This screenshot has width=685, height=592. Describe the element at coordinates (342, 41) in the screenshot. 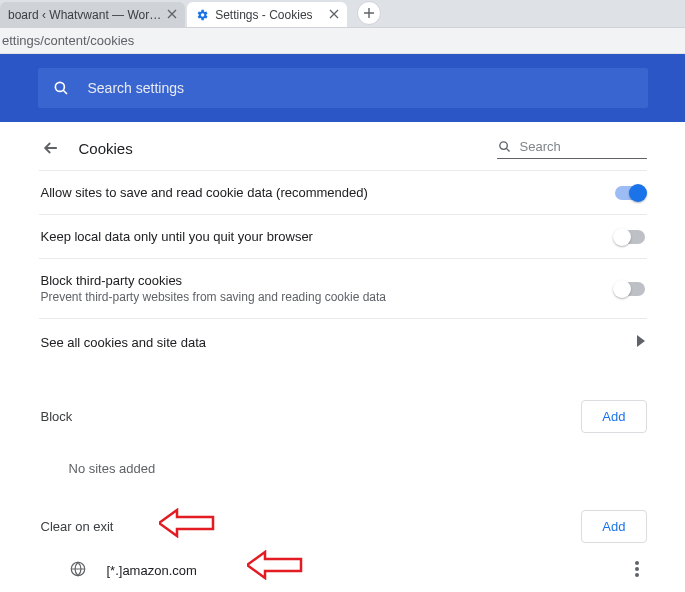

I see `address-bar: ettings/content/cookies` at that location.